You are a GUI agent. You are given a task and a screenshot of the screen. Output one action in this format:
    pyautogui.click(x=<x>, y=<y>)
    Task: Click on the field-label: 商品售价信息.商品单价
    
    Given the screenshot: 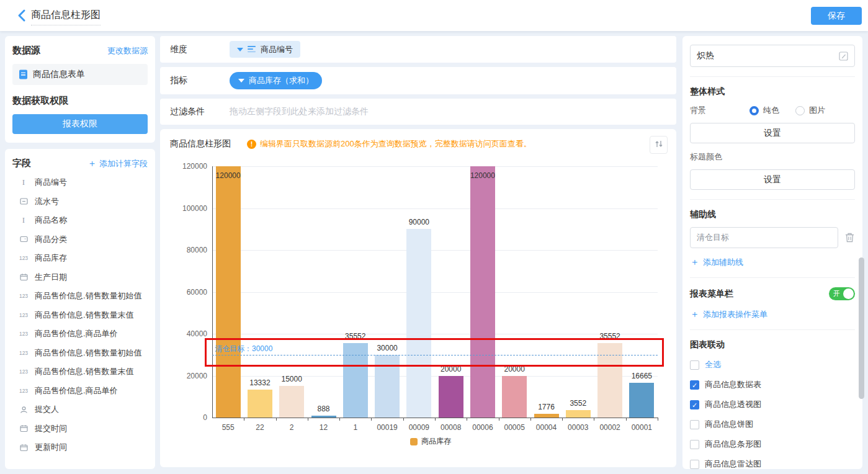 What is the action you would take?
    pyautogui.click(x=76, y=334)
    